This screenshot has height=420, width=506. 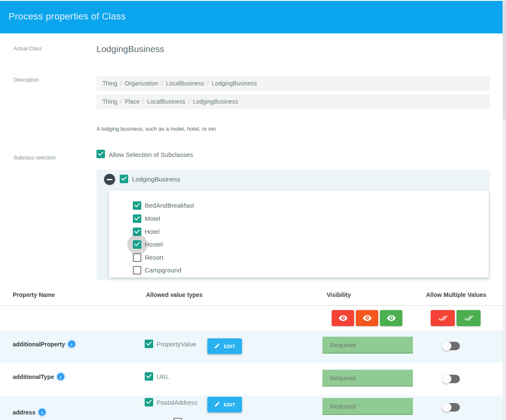 I want to click on property-row: addressiPostalAddressEDITRequired, so click(x=251, y=408).